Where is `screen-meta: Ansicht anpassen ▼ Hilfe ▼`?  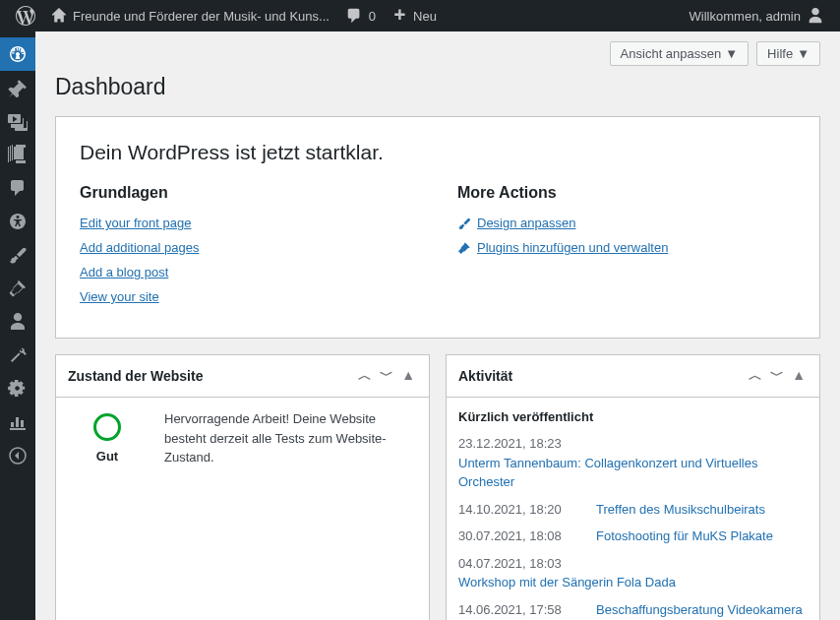
screen-meta: Ansicht anpassen ▼ Hilfe ▼ is located at coordinates (438, 49).